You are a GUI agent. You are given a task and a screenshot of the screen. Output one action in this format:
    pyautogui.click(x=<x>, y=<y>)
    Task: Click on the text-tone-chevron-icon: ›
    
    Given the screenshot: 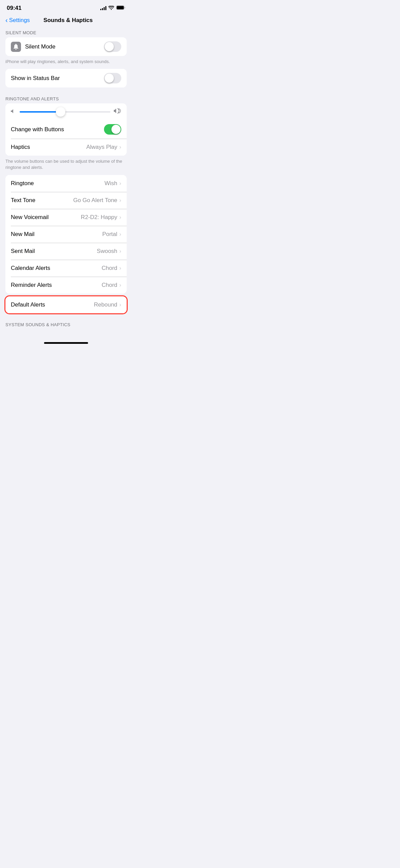 What is the action you would take?
    pyautogui.click(x=120, y=200)
    